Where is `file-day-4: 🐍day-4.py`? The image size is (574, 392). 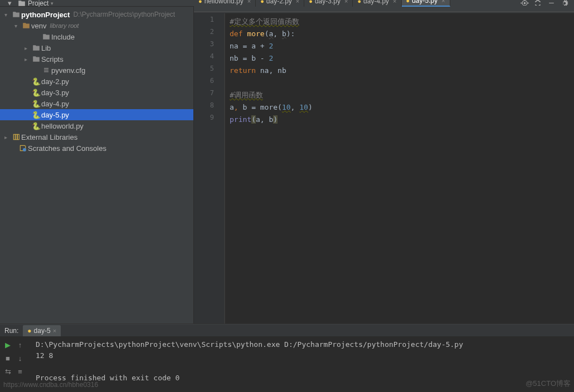 file-day-4: 🐍day-4.py is located at coordinates (97, 104).